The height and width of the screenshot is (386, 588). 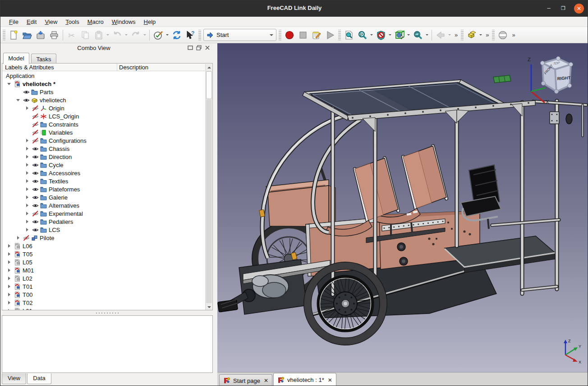 What do you see at coordinates (104, 278) in the screenshot?
I see `tree-row: L02` at bounding box center [104, 278].